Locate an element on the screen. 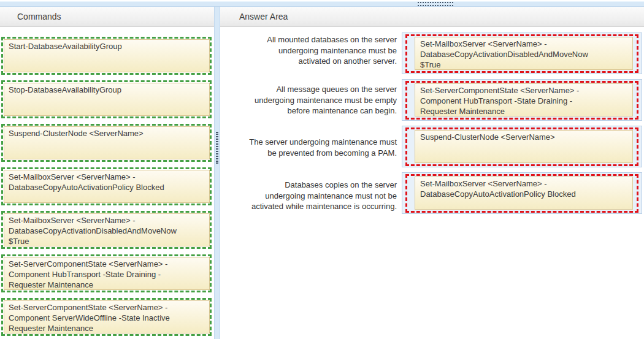 This screenshot has height=339, width=644. command-item-stop-dag: Stop-DatabaseAvailabilityGroup is located at coordinates (107, 99).